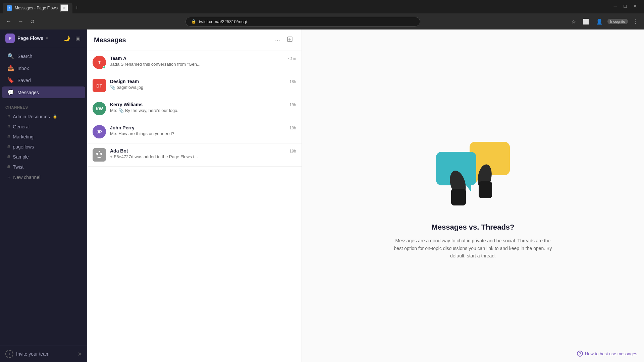  What do you see at coordinates (615, 6) in the screenshot?
I see `minimize-button: ─` at bounding box center [615, 6].